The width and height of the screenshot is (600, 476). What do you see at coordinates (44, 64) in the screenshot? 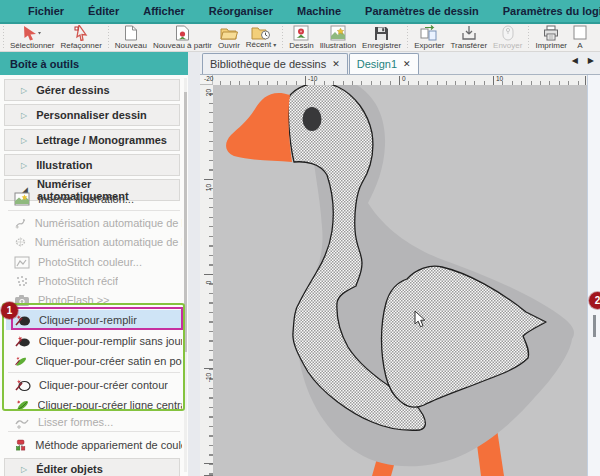
I see `toolbox-title: Boîte à outils` at bounding box center [44, 64].